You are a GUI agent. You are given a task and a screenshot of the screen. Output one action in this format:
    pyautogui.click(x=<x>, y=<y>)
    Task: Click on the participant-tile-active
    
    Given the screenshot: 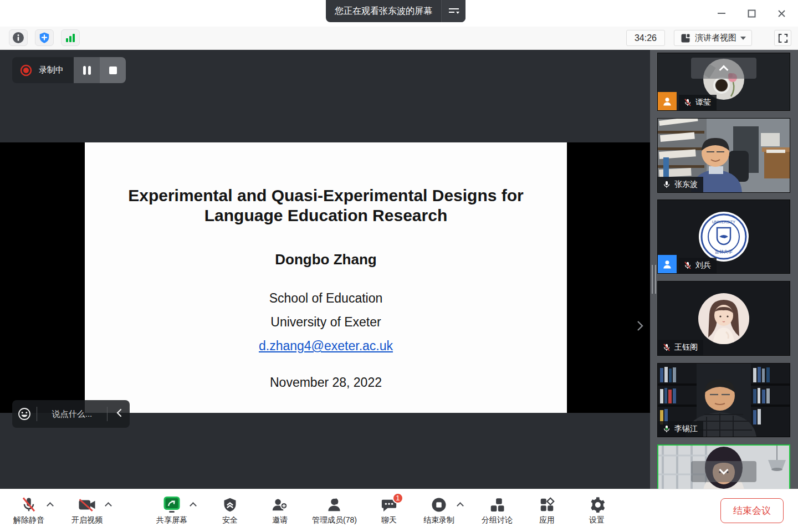 What is the action you would take?
    pyautogui.click(x=724, y=467)
    